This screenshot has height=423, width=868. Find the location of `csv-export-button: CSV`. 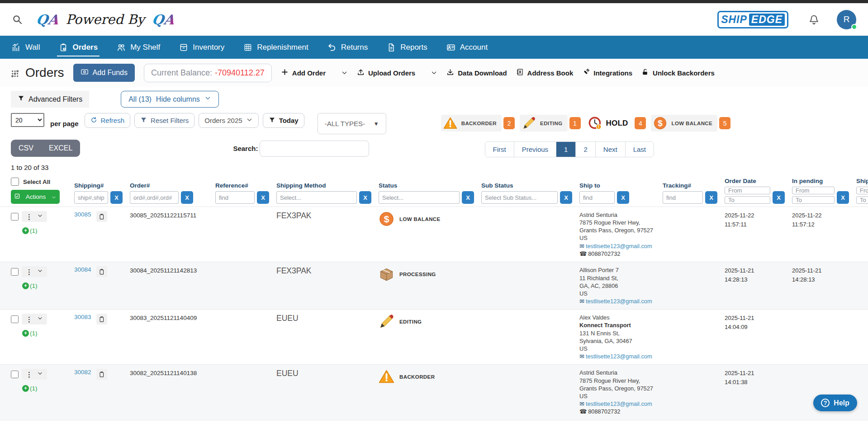

csv-export-button: CSV is located at coordinates (26, 148).